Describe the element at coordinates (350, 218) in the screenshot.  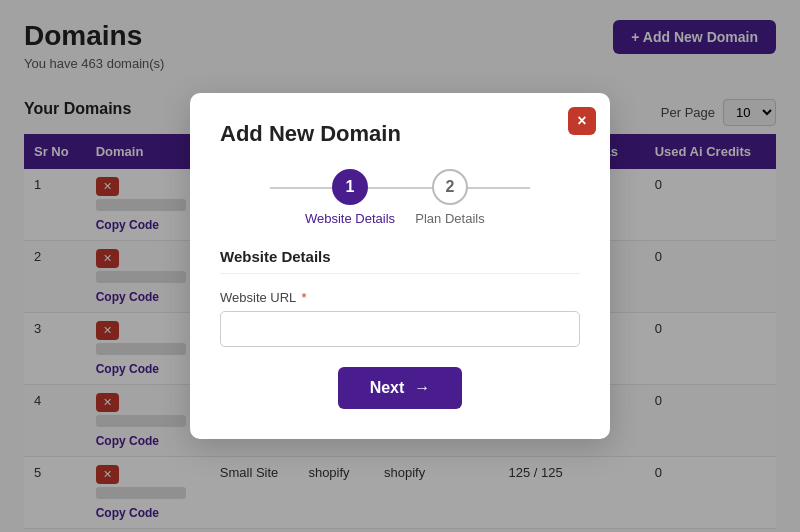
I see `step-1-label: Website Details` at that location.